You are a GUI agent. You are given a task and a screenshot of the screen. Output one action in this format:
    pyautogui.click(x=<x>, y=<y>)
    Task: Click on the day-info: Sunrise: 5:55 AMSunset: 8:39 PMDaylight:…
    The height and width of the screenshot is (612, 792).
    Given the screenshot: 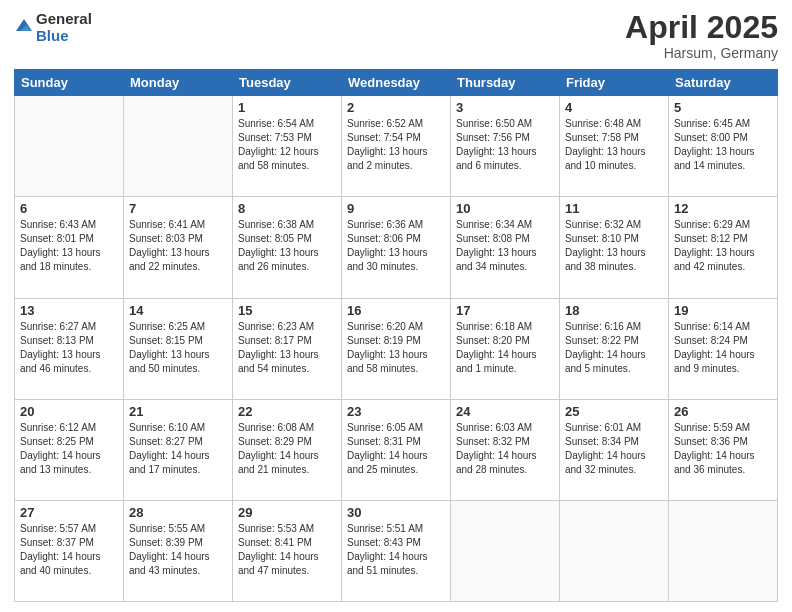 What is the action you would take?
    pyautogui.click(x=178, y=550)
    